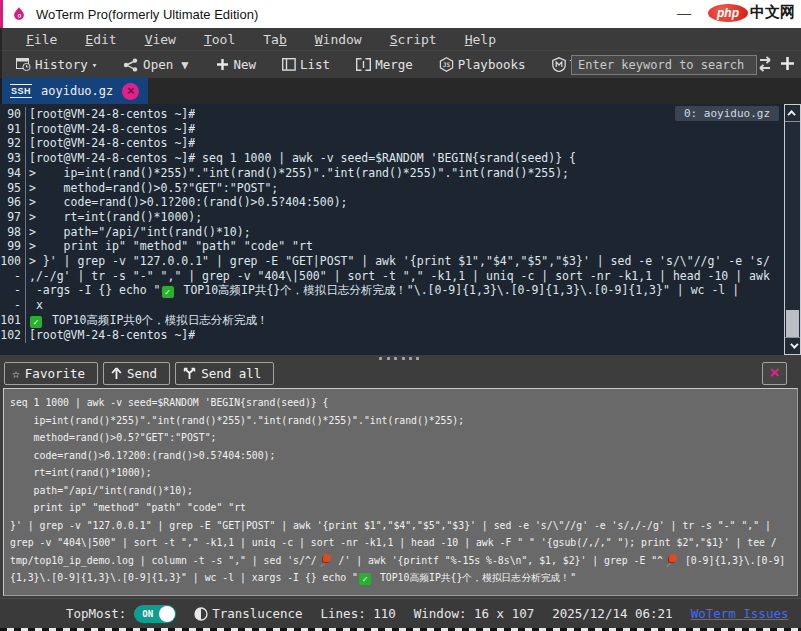 Image resolution: width=801 pixels, height=631 pixels. Describe the element at coordinates (788, 64) in the screenshot. I see `add-icon` at that location.